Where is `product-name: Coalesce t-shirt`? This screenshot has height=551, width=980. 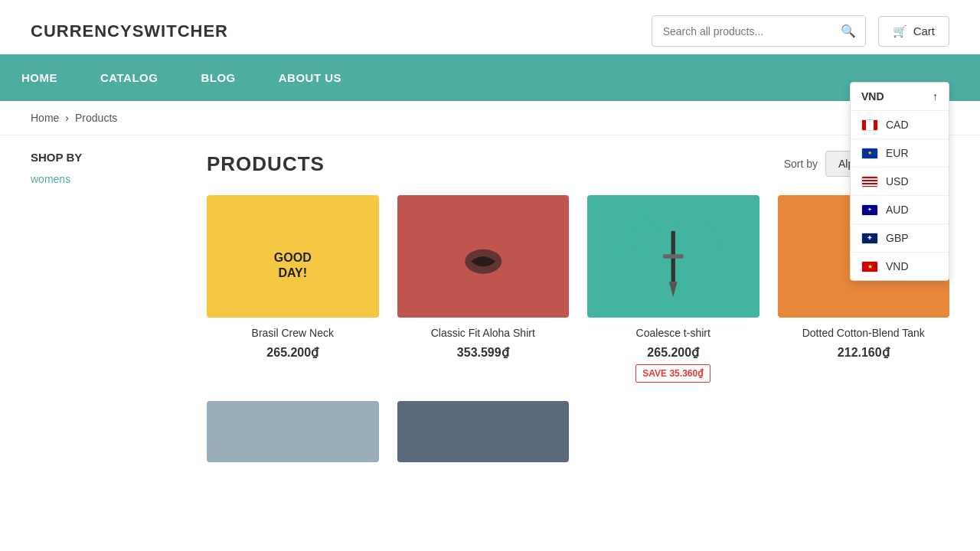
product-name: Coalesce t-shirt is located at coordinates (674, 333).